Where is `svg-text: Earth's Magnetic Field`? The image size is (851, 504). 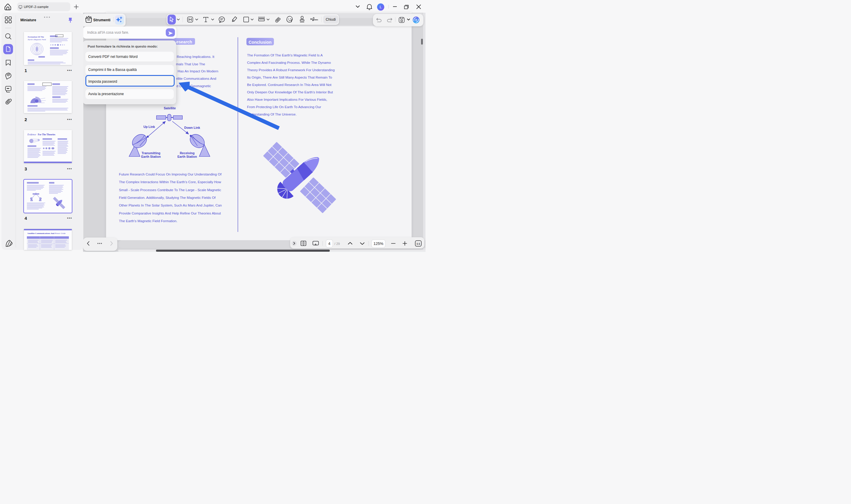
svg-text: Earth's Magnetic Field is located at coordinates (37, 39).